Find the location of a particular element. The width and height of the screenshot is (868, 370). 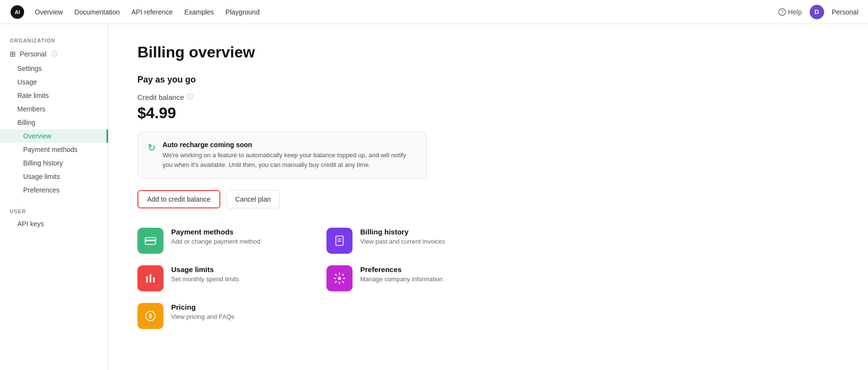

sidebar-item-billing-overview: Overview is located at coordinates (54, 136).